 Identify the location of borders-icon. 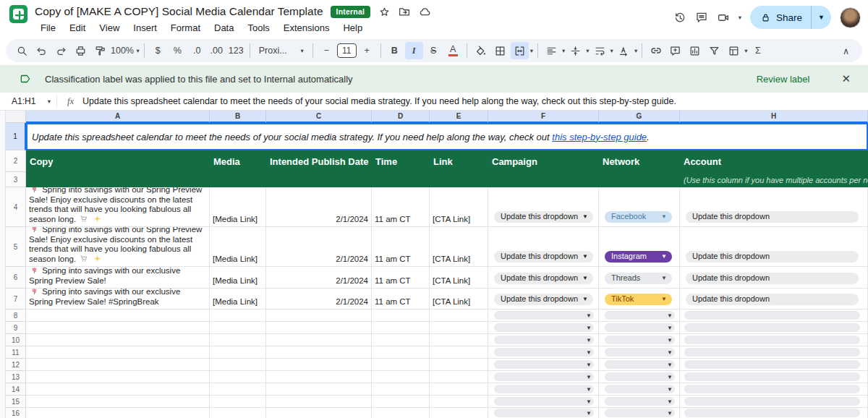
(501, 51).